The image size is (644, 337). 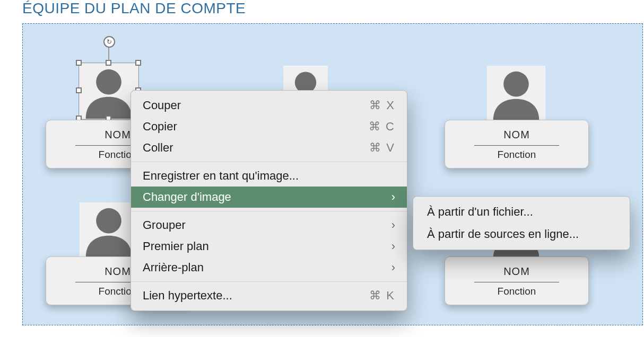 I want to click on menu-label: Lien hypertexte..., so click(x=188, y=296).